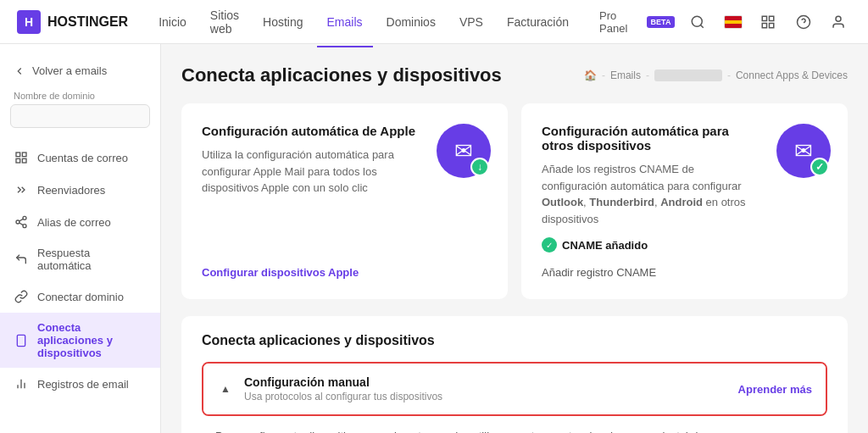 The image size is (868, 433). What do you see at coordinates (605, 246) in the screenshot?
I see `cname-added-label: CNAME añadido` at bounding box center [605, 246].